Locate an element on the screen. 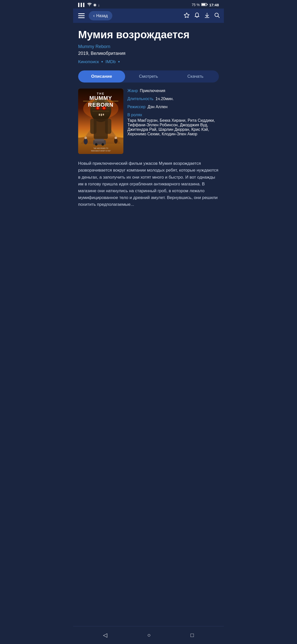 The height and width of the screenshot is (644, 297). svg-text: MUMMY is located at coordinates (101, 98).